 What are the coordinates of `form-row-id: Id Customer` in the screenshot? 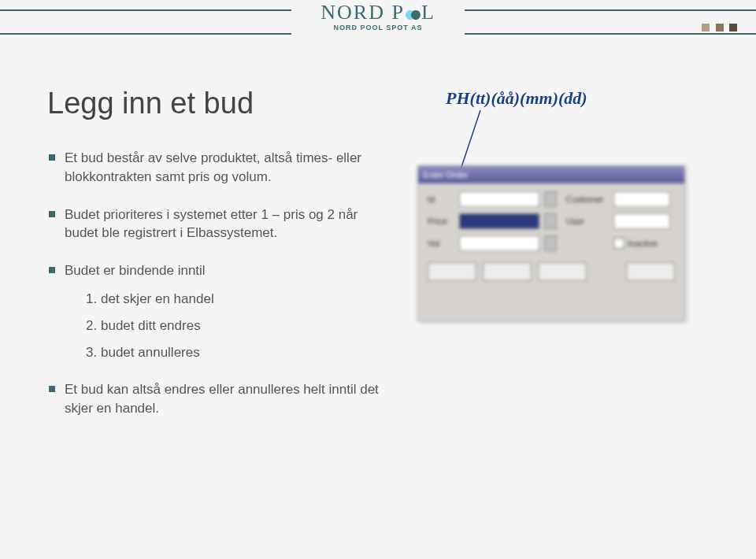 It's located at (551, 199).